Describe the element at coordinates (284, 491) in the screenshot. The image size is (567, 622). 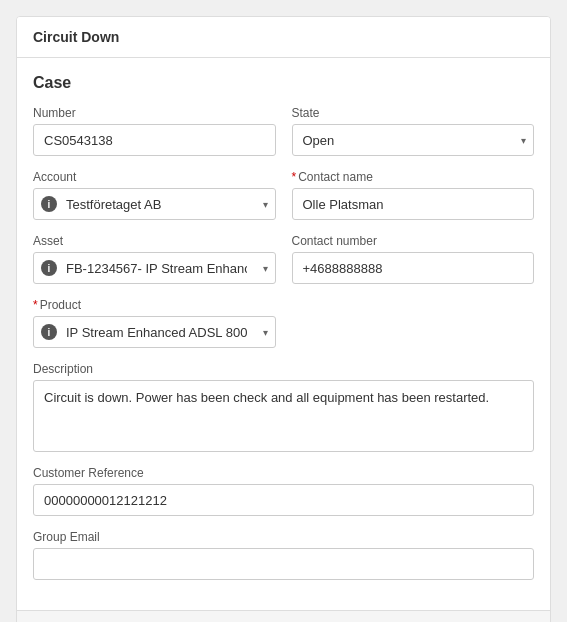
I see `group-customer-ref: Customer Reference` at that location.